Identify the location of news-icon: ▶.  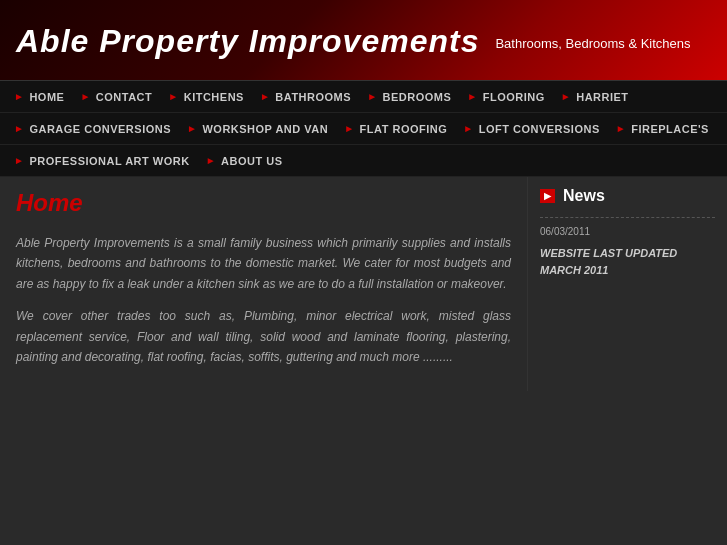
(548, 196).